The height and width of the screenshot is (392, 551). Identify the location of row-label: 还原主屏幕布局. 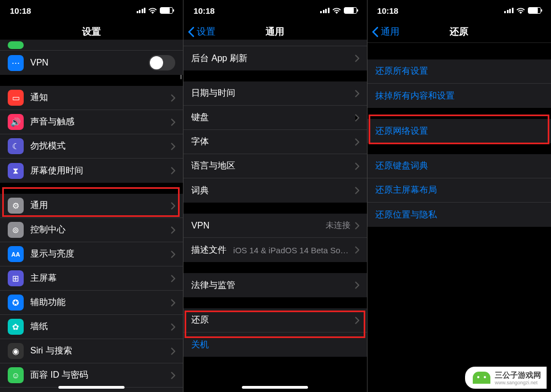
(460, 190).